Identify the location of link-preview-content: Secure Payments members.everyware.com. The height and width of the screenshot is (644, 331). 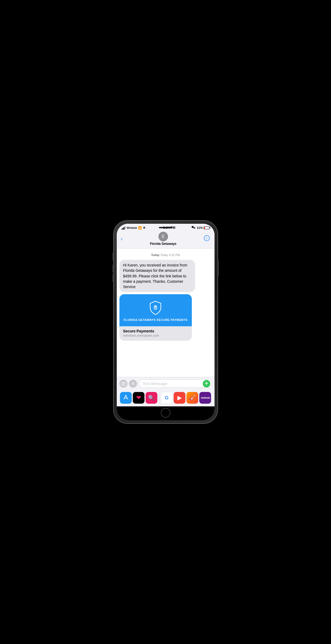
(155, 333).